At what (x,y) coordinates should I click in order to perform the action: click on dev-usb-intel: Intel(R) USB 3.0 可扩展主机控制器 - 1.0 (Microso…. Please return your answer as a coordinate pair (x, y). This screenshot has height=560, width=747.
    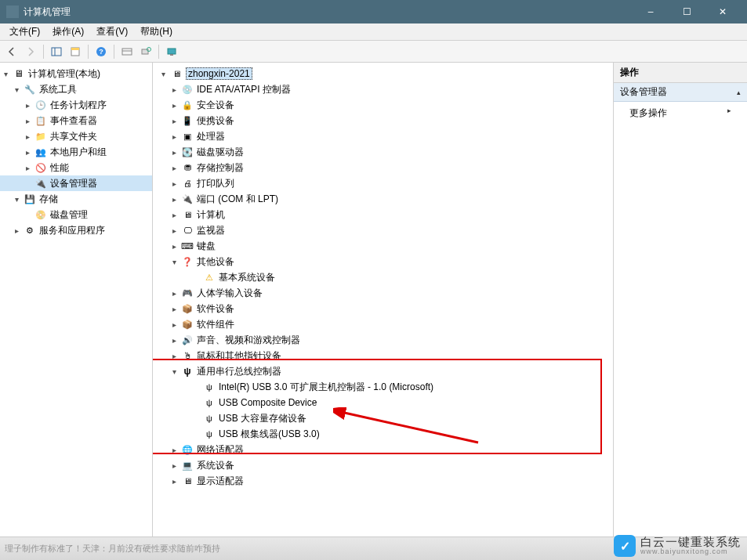
    Looking at the image, I should click on (383, 387).